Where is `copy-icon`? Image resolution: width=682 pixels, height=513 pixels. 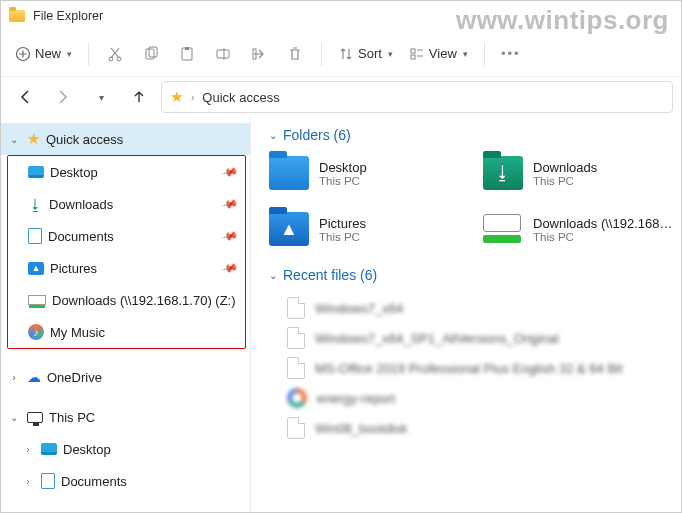
copy-icon is located at coordinates (151, 54).